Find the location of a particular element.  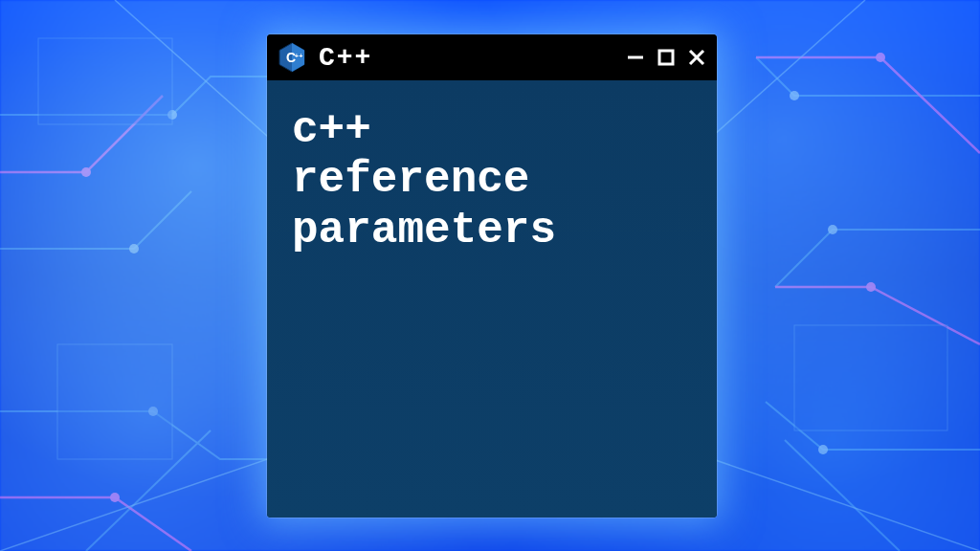

app-title: C++ is located at coordinates (466, 57).